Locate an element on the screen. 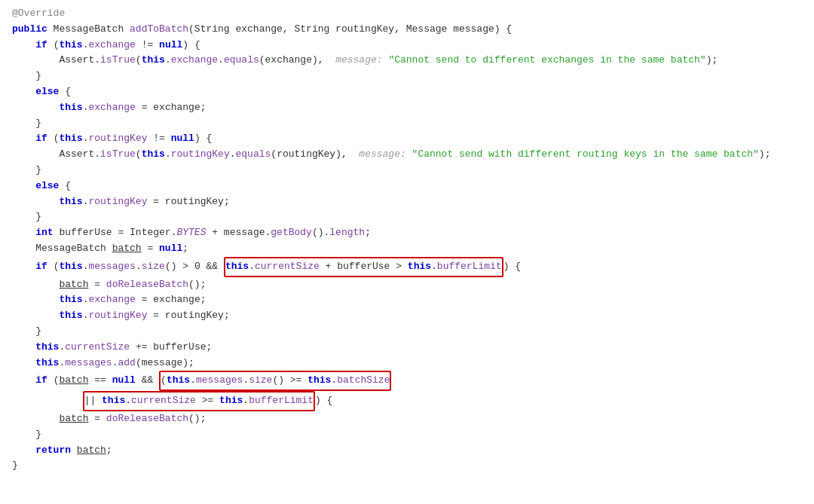 The image size is (814, 504). line-assert-exchange: Assert.isTrue(this.exchange.equals(excha… is located at coordinates (407, 60).